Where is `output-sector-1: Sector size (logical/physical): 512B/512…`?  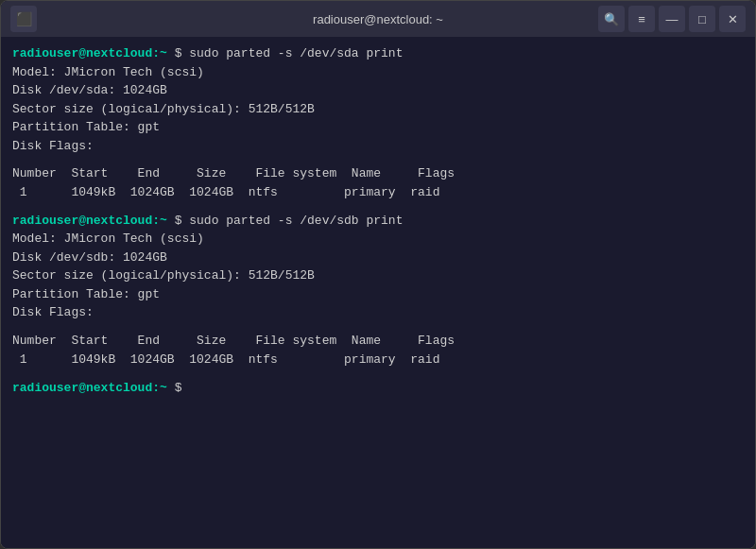 output-sector-1: Sector size (logical/physical): 512B/512… is located at coordinates (378, 110).